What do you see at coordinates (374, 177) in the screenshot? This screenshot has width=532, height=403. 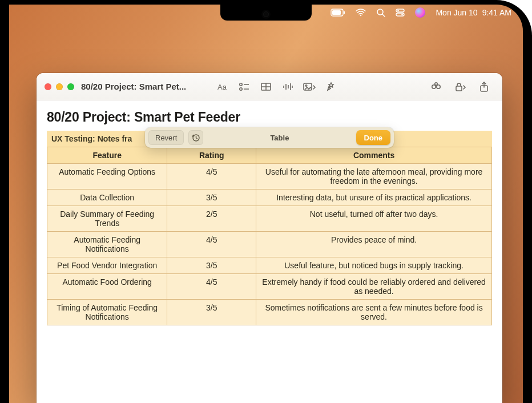 I see `cell-comments: Useful for automating the late afternoon…` at bounding box center [374, 177].